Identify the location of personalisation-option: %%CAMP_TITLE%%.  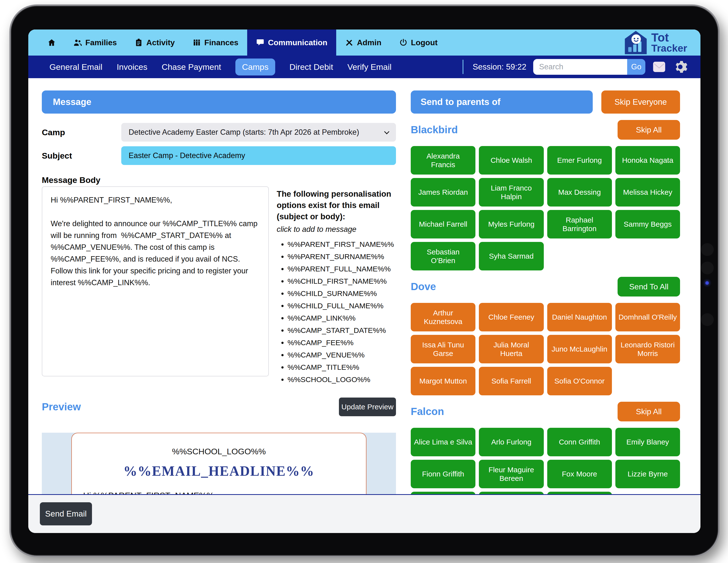
(342, 367).